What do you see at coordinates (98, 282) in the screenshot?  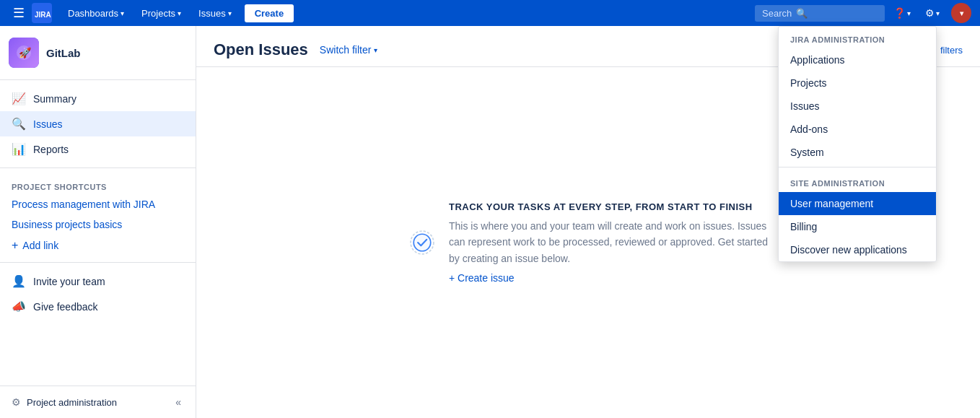 I see `sidebar-item-invite-team: 👤 Invite your team` at bounding box center [98, 282].